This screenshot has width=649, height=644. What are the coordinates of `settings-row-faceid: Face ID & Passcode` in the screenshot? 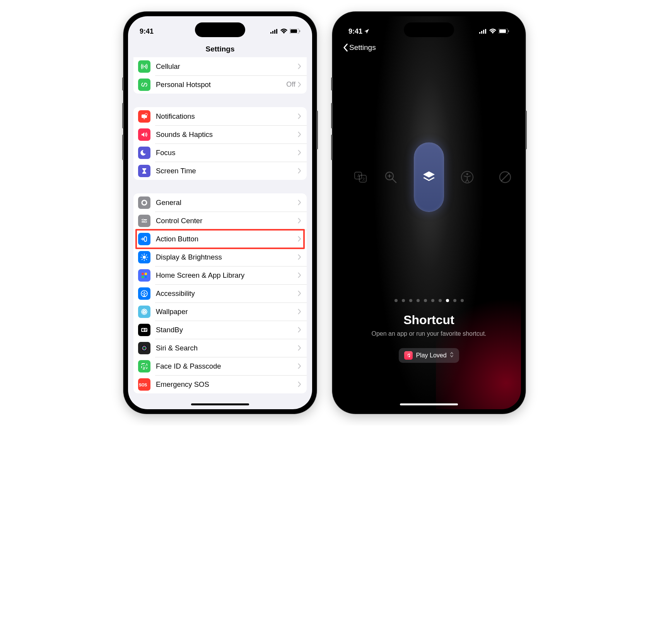 It's located at (220, 366).